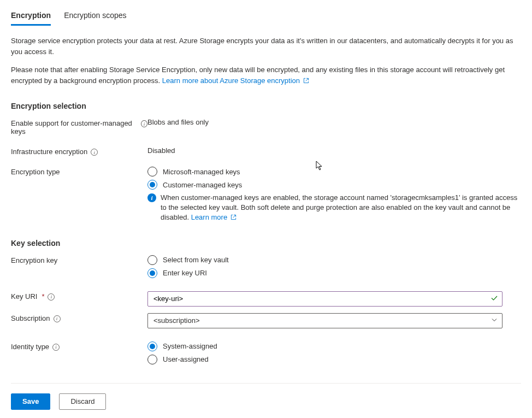 Image resolution: width=532 pixels, height=418 pixels. I want to click on tab-encryption-scopes: Encryption scopes, so click(95, 19).